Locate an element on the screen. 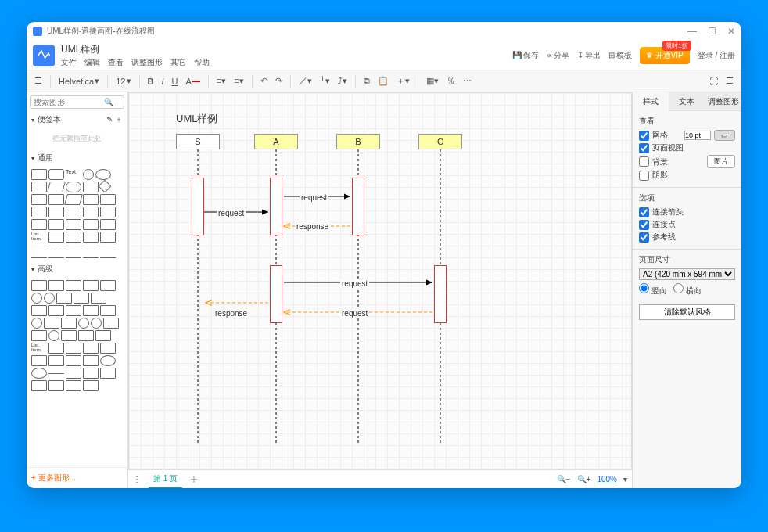  radio-landscape is located at coordinates (679, 288).